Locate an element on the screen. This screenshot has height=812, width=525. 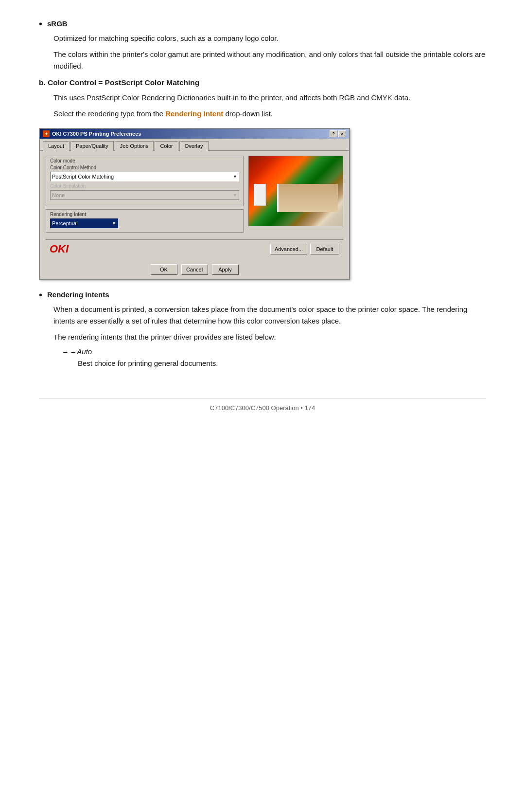
color-mode-label: Color mode is located at coordinates (145, 161).